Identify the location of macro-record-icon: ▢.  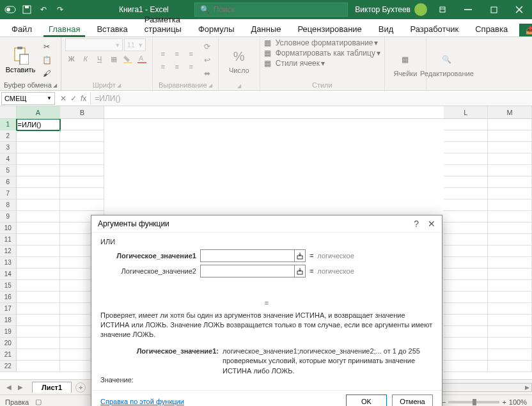
(38, 402).